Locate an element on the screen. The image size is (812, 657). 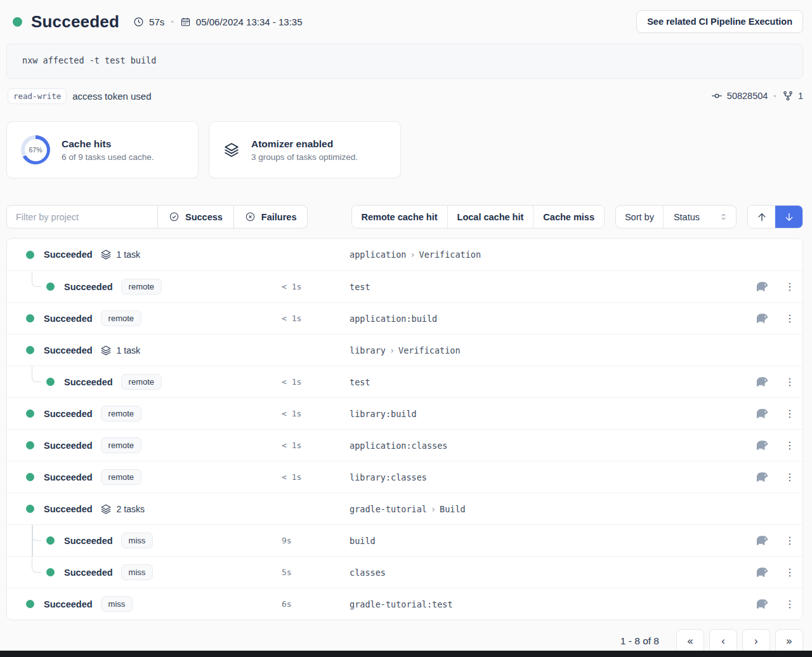
atomizer-subtitle: 3 groups of tasks optimized. is located at coordinates (304, 157).